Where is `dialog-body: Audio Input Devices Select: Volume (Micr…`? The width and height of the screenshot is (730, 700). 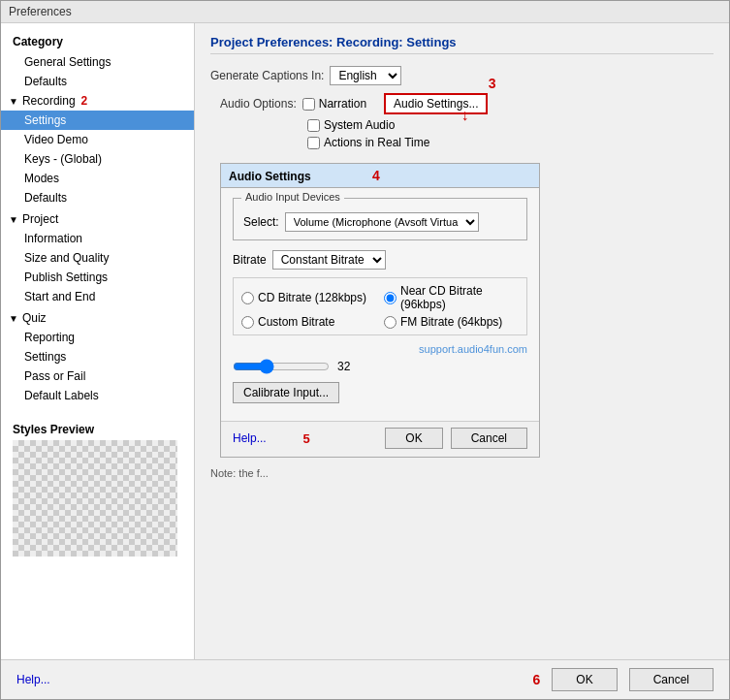
dialog-body: Audio Input Devices Select: Volume (Micr… is located at coordinates (380, 304).